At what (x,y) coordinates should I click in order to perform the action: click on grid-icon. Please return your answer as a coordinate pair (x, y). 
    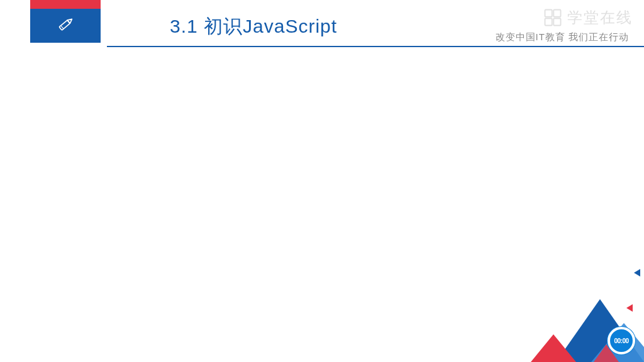
    Looking at the image, I should click on (553, 18).